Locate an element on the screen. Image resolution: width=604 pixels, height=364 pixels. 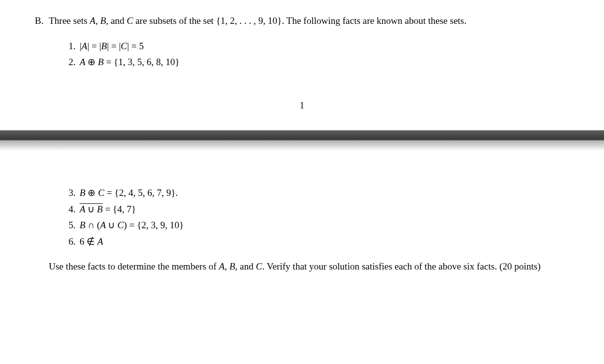
closing-b: B is located at coordinates (232, 267).